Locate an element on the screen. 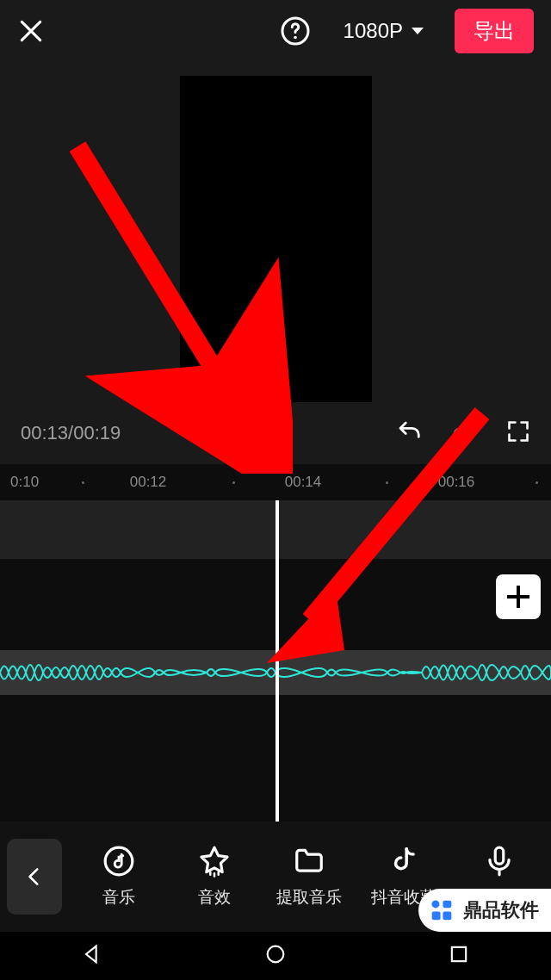 The height and width of the screenshot is (980, 551). watermark-badge: 鼎品软件 is located at coordinates (485, 910).